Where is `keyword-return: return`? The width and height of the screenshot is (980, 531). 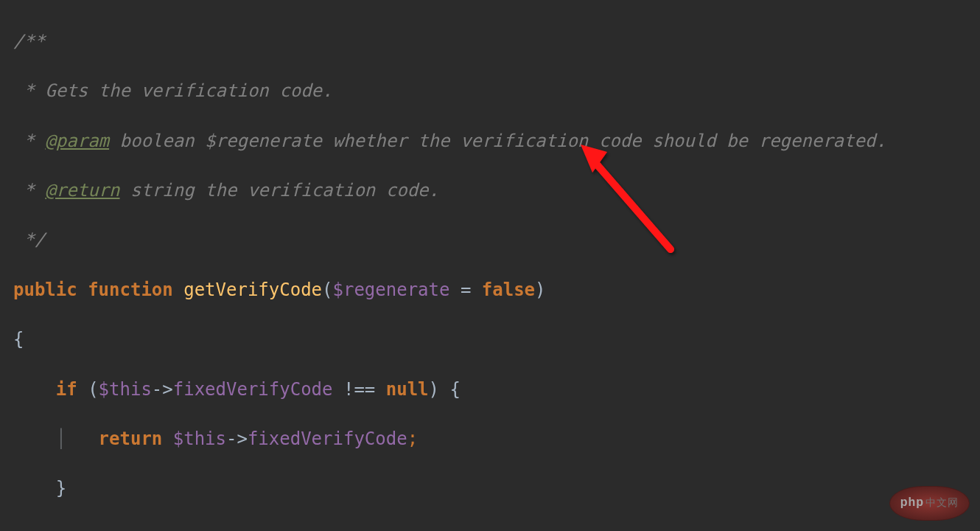 keyword-return: return is located at coordinates (131, 439).